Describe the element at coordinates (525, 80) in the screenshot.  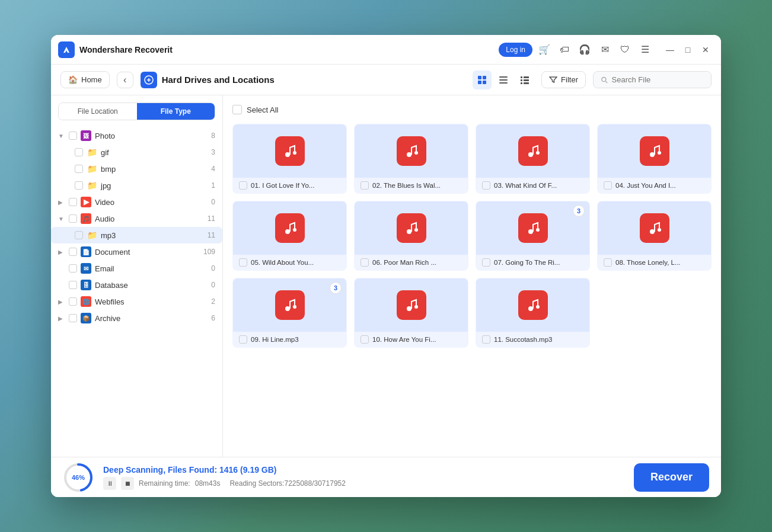
I see `detail-view-button` at that location.